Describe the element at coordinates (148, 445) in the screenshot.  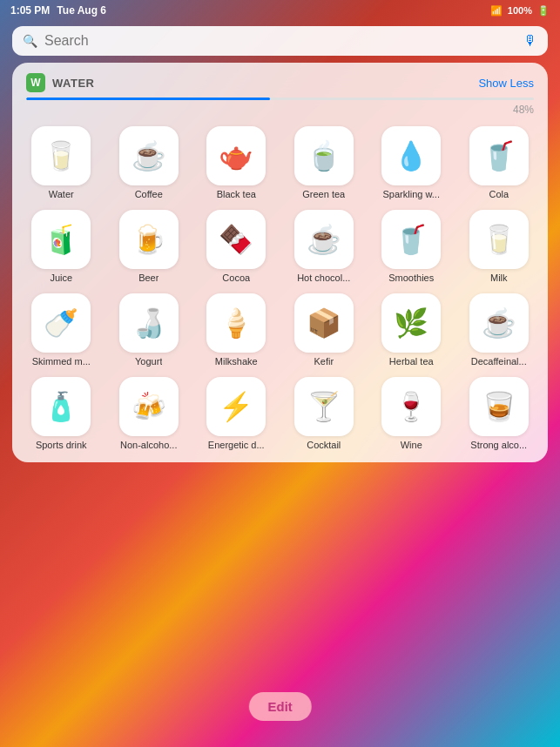
I see `drink-label: Non-alcoho...` at that location.